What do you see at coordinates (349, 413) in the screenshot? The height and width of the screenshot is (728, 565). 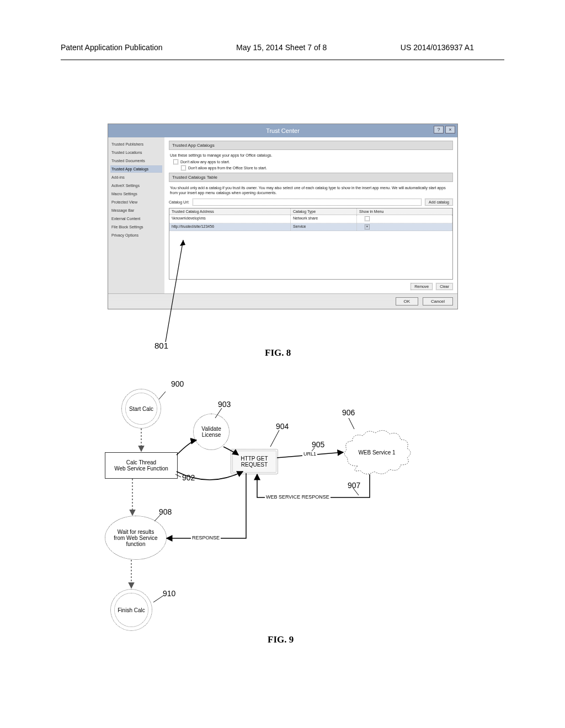 I see `ref-906: 906` at bounding box center [349, 413].